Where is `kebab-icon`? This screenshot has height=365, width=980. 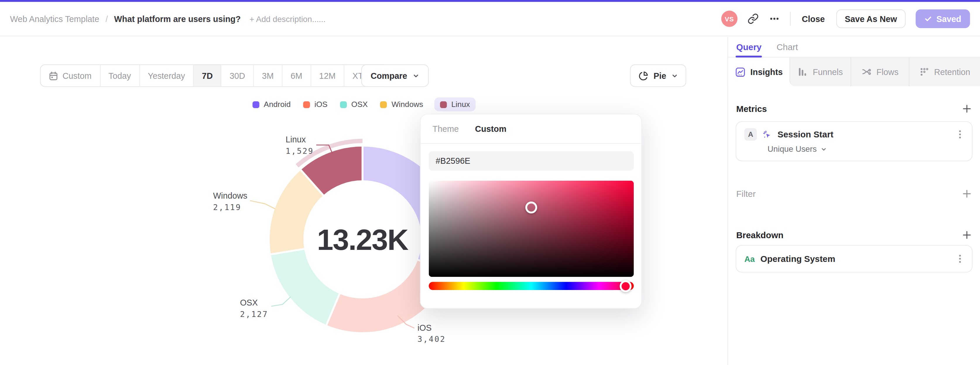
kebab-icon is located at coordinates (960, 134).